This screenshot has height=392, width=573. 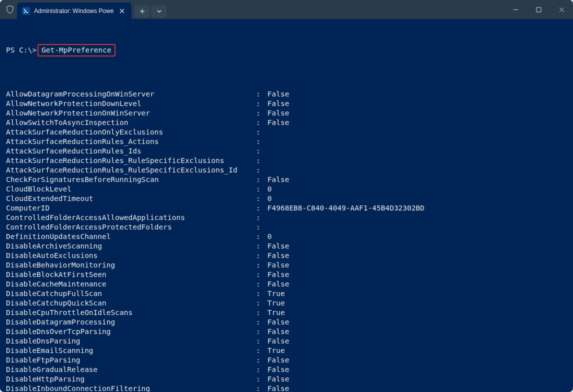 What do you see at coordinates (131, 237) in the screenshot?
I see `property-name: DefinitionUpdatesChannel` at bounding box center [131, 237].